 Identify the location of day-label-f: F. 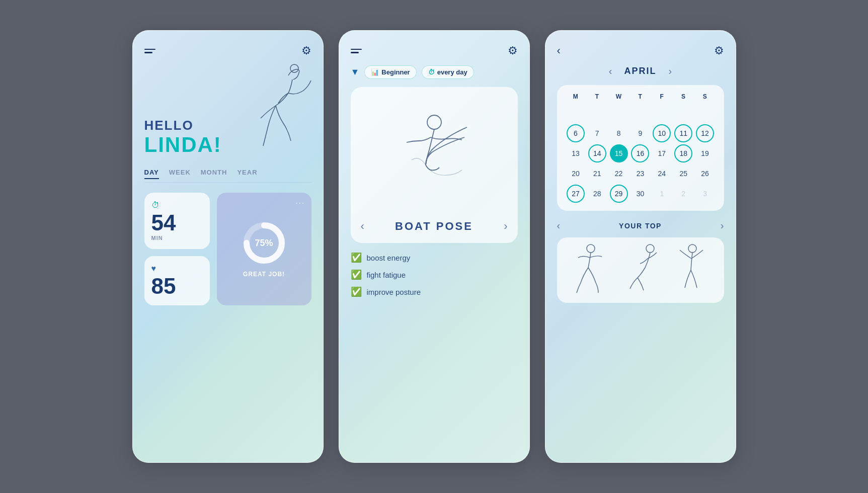
(662, 97).